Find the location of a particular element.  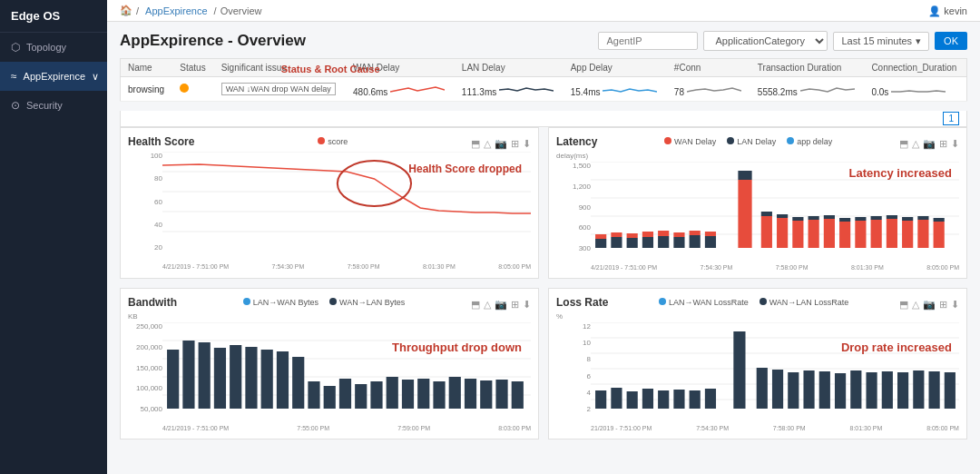

tx-spark is located at coordinates (828, 88).